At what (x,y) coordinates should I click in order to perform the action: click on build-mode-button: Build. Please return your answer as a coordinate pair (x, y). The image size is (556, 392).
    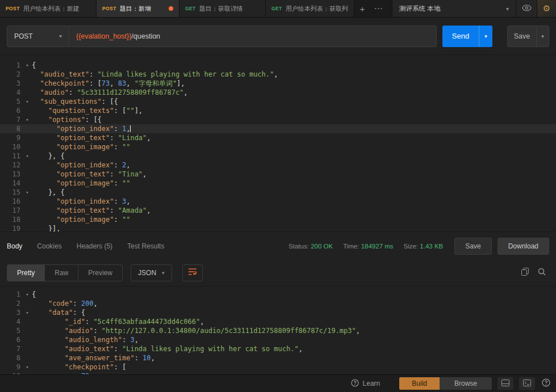
    Looking at the image, I should click on (419, 383).